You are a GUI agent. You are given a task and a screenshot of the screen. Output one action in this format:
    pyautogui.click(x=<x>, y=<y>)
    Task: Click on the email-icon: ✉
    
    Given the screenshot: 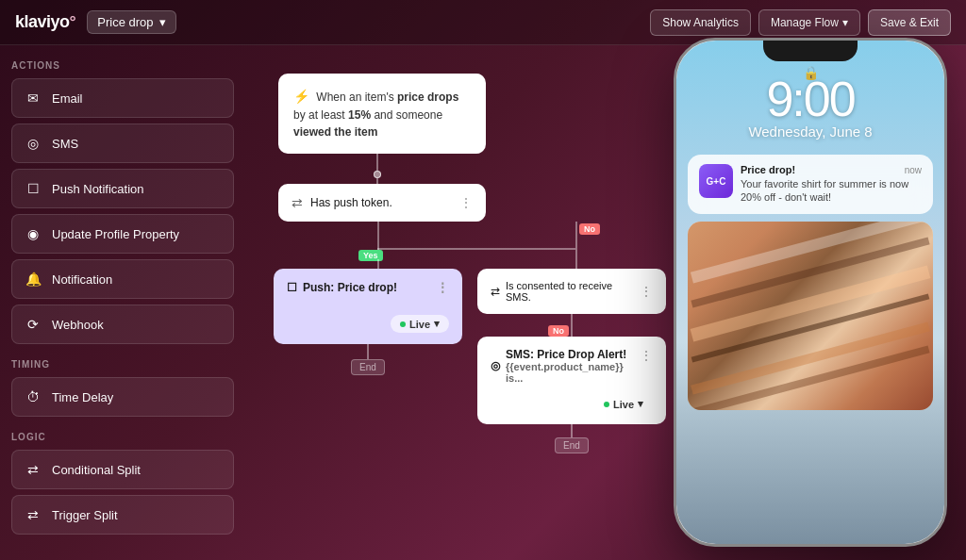 What is the action you would take?
    pyautogui.click(x=33, y=98)
    